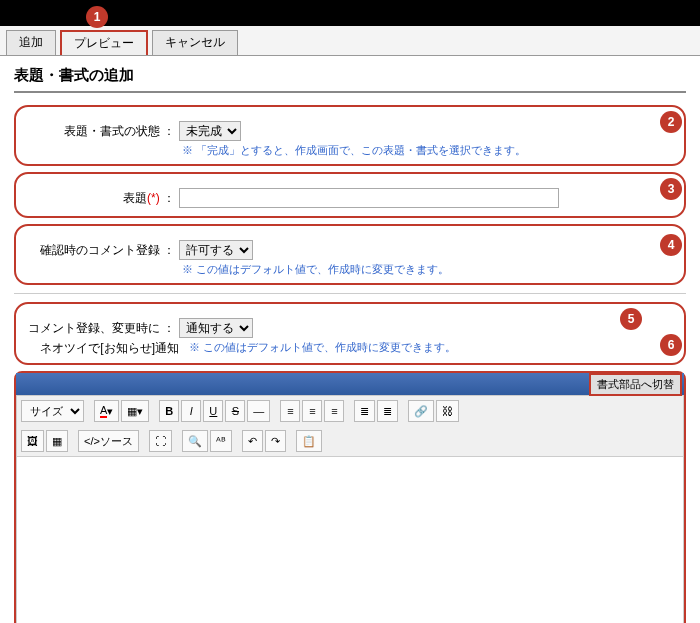 This screenshot has height=623, width=700. Describe the element at coordinates (364, 411) in the screenshot. I see `ordered-list-icon: ≣` at that location.